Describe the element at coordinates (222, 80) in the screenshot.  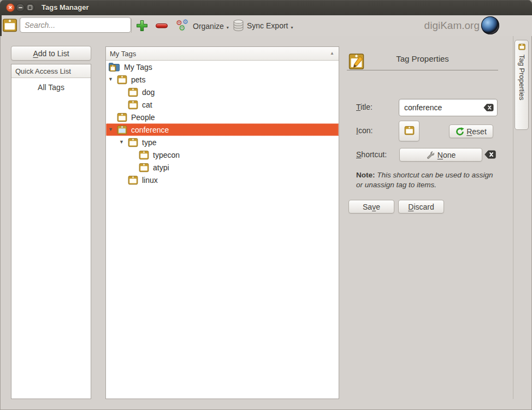
I see `tree-row: ▼ pets` at that location.